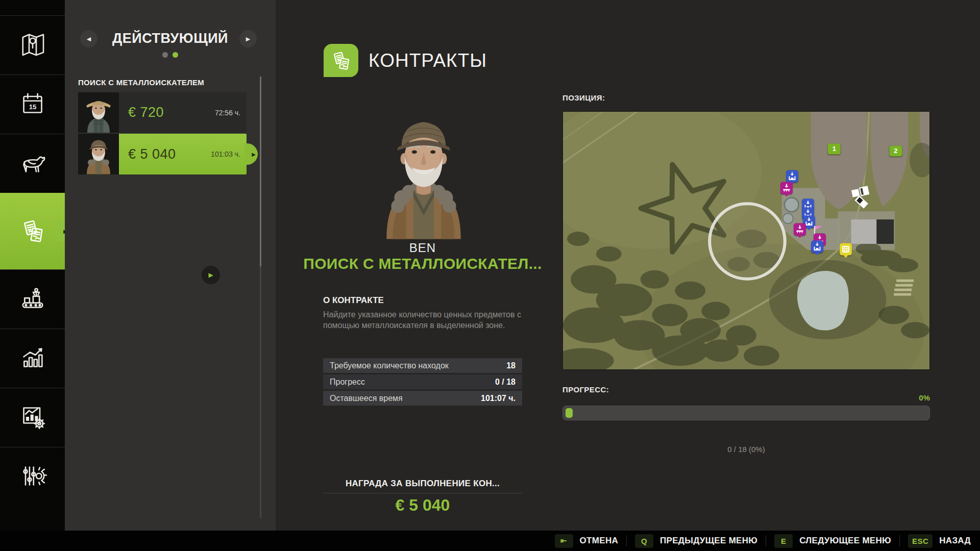 Image resolution: width=980 pixels, height=551 pixels. I want to click on sidebar-item-map, so click(33, 44).